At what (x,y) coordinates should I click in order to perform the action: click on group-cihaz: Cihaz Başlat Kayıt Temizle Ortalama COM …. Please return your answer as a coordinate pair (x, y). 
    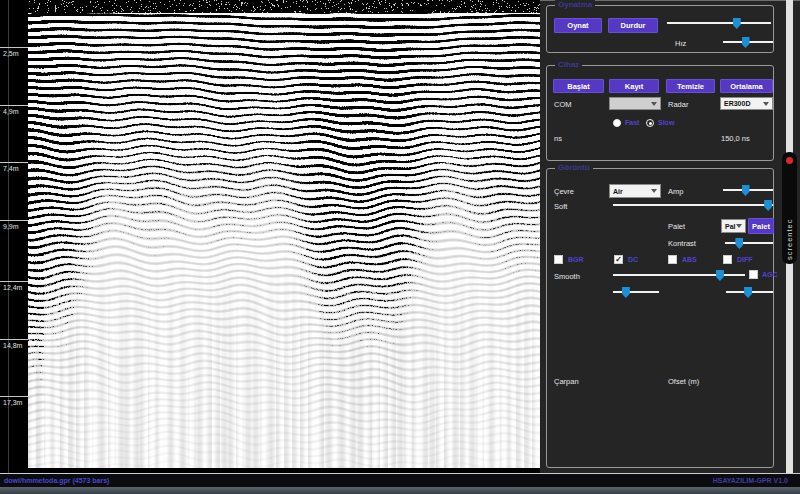
    Looking at the image, I should click on (660, 113).